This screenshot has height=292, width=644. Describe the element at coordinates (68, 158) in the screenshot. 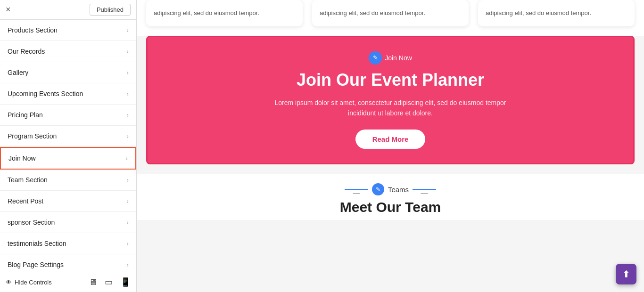

I see `sidebar-item-join-now: Join Now ›` at that location.